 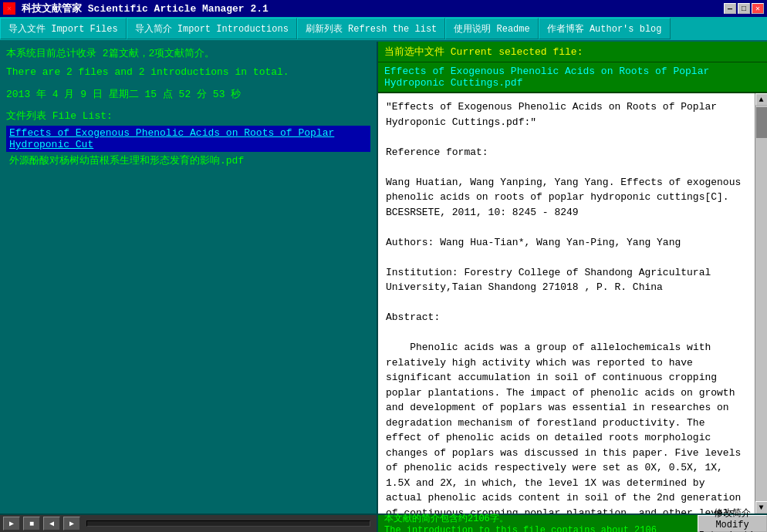 What do you see at coordinates (188, 139) in the screenshot?
I see `file-item-1: Effects of Exogenous Phenolic Acids on R…` at bounding box center [188, 139].